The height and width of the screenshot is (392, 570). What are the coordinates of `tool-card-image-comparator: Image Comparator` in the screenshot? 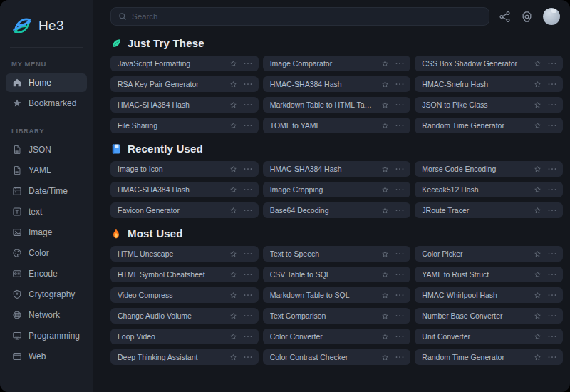 It's located at (337, 63).